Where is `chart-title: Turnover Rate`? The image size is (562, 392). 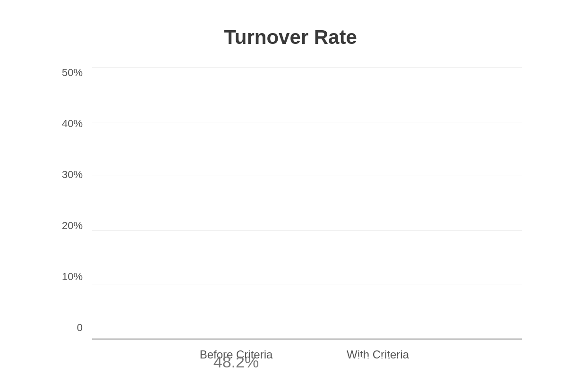 chart-title: Turnover Rate is located at coordinates (290, 37).